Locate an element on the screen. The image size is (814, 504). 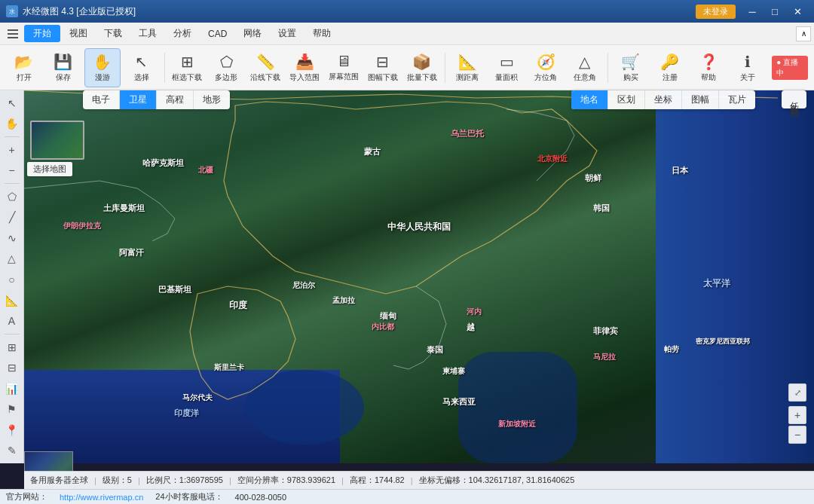
tool-screen-range: 🖥 屏幕范围 is located at coordinates (344, 68).